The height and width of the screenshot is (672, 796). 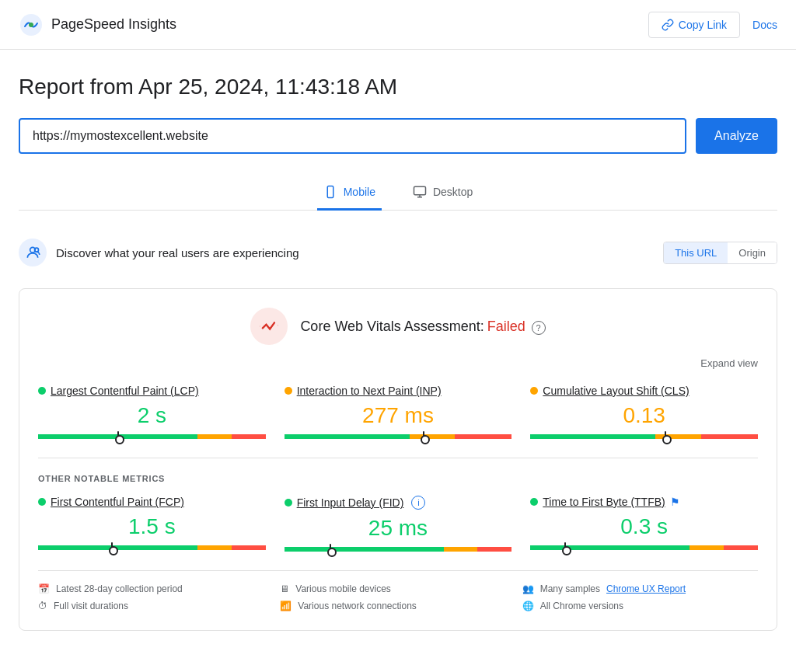 I want to click on footer-duration-text: Full visit durations, so click(x=91, y=606).